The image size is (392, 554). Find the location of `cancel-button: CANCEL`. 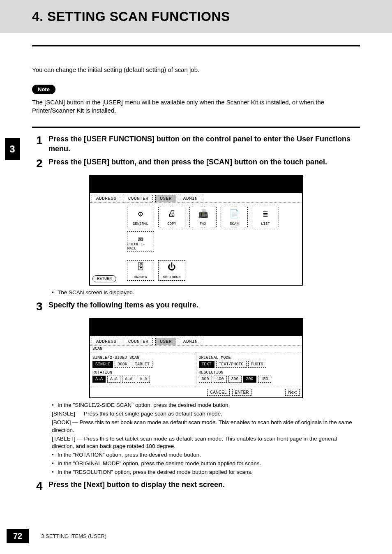

cancel-button: CANCEL is located at coordinates (219, 392).